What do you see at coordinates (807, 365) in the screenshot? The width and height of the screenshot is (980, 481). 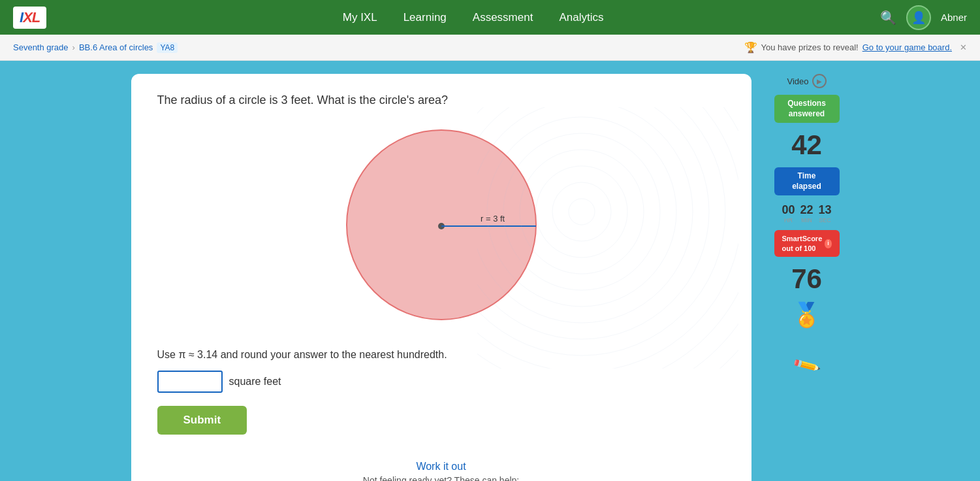 I see `pencil-icon: ✏️` at bounding box center [807, 365].